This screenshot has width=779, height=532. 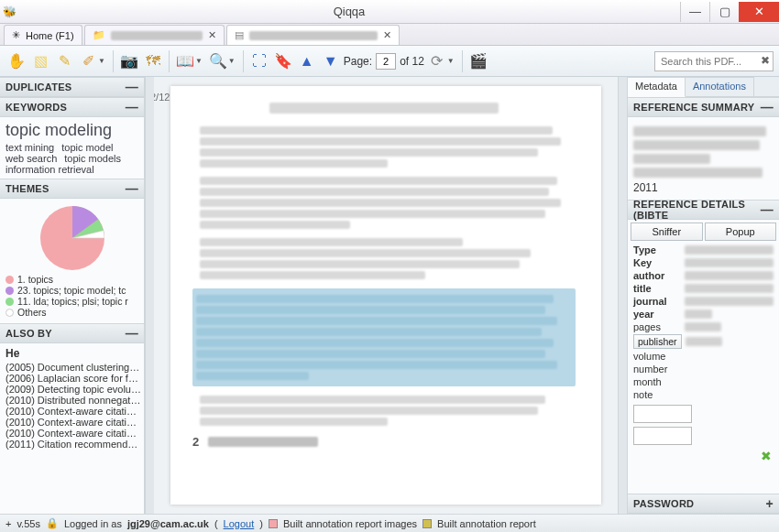 I want to click on alsoby-ref: (2006) Laplacian score for feature, so click(x=73, y=378).